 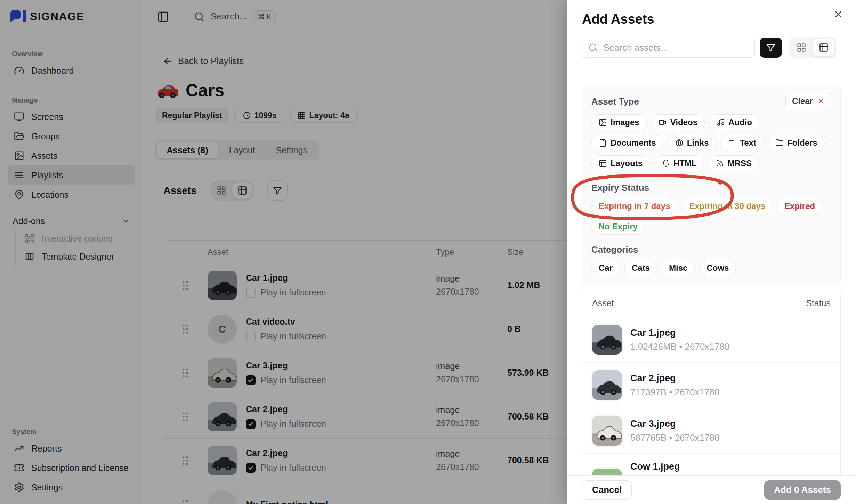 I want to click on panel-footer: Cancel Add 0 Assets, so click(x=711, y=490).